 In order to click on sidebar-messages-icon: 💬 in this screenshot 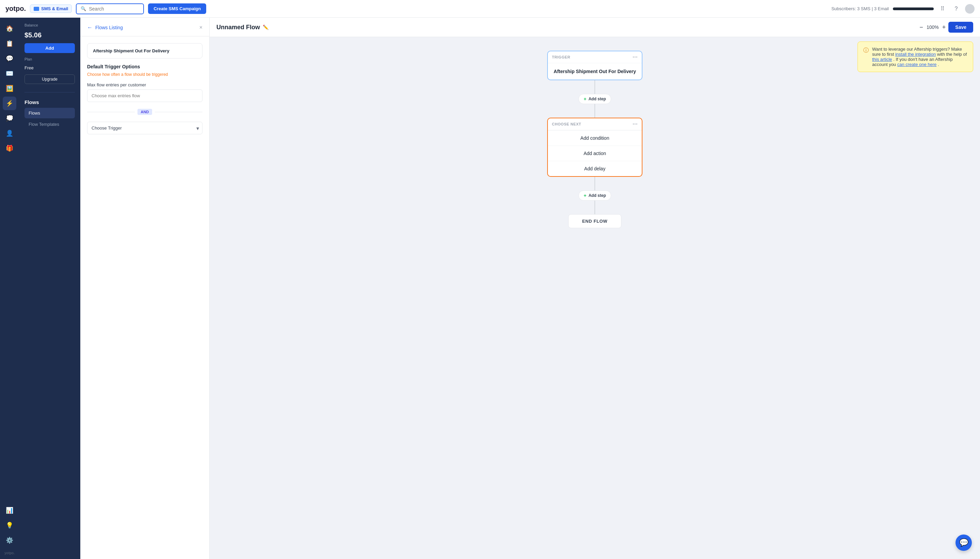, I will do `click(10, 58)`.